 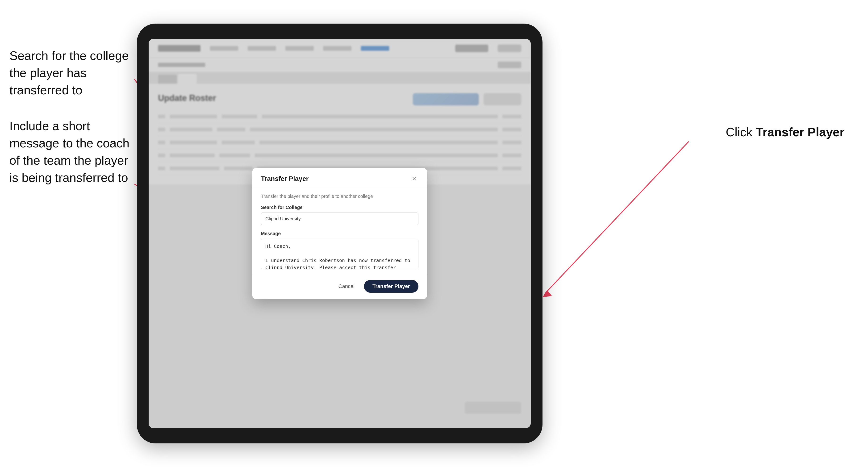 What do you see at coordinates (414, 179) in the screenshot?
I see `modal-close-button: ✕` at bounding box center [414, 179].